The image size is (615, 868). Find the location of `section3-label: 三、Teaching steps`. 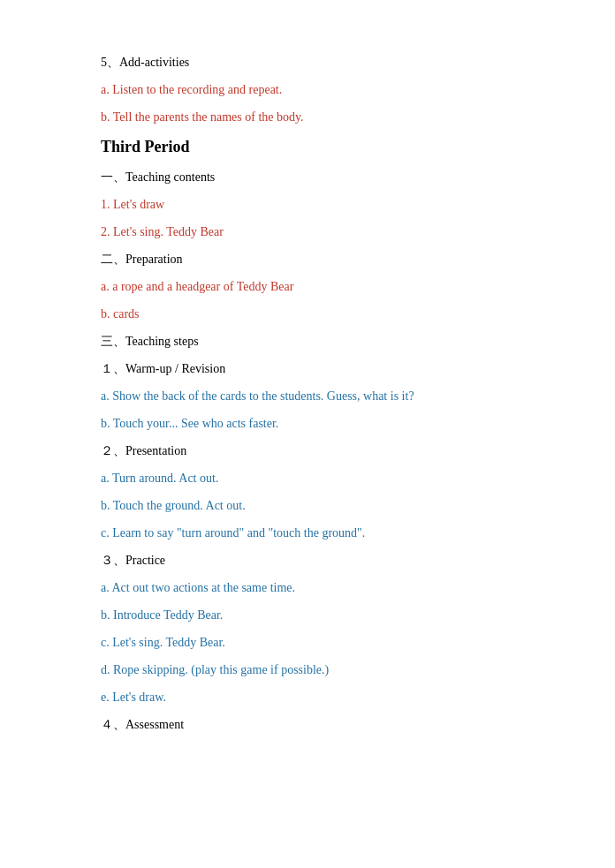

section3-label: 三、Teaching steps is located at coordinates (150, 341).